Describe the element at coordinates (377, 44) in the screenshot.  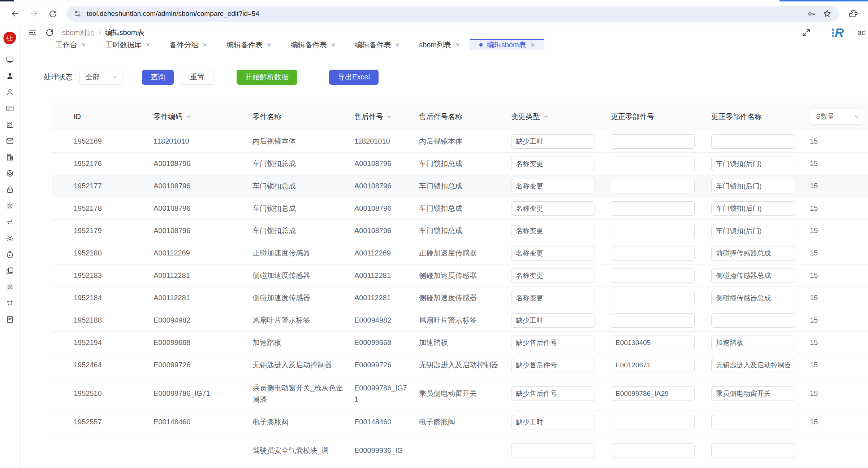
I see `tab-6: 编辑备件表×` at that location.